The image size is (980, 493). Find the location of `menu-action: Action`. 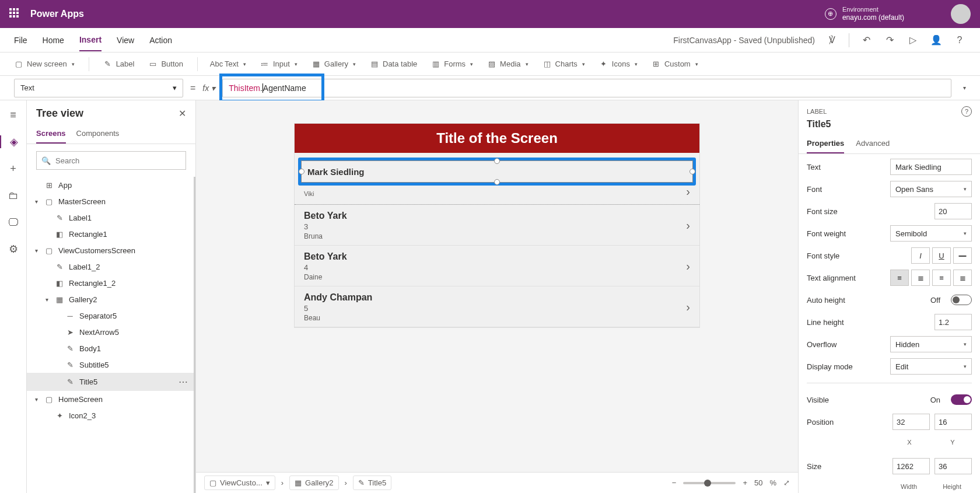

menu-action: Action is located at coordinates (161, 40).